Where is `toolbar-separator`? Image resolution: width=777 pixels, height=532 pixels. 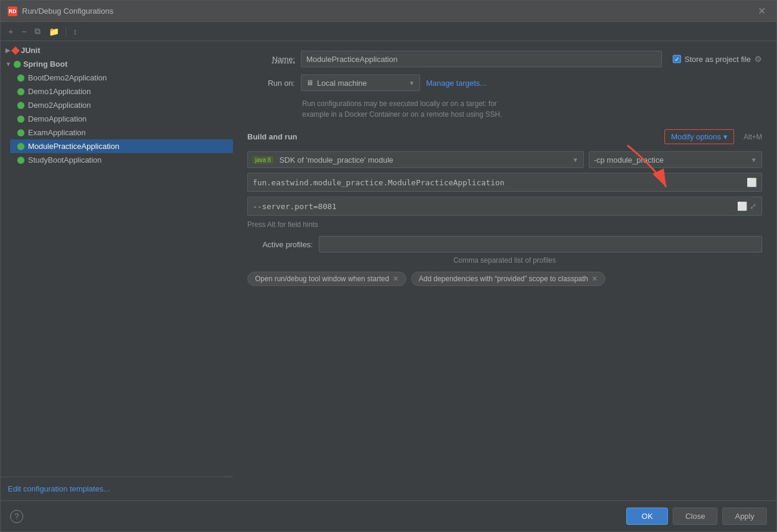 toolbar-separator is located at coordinates (66, 32).